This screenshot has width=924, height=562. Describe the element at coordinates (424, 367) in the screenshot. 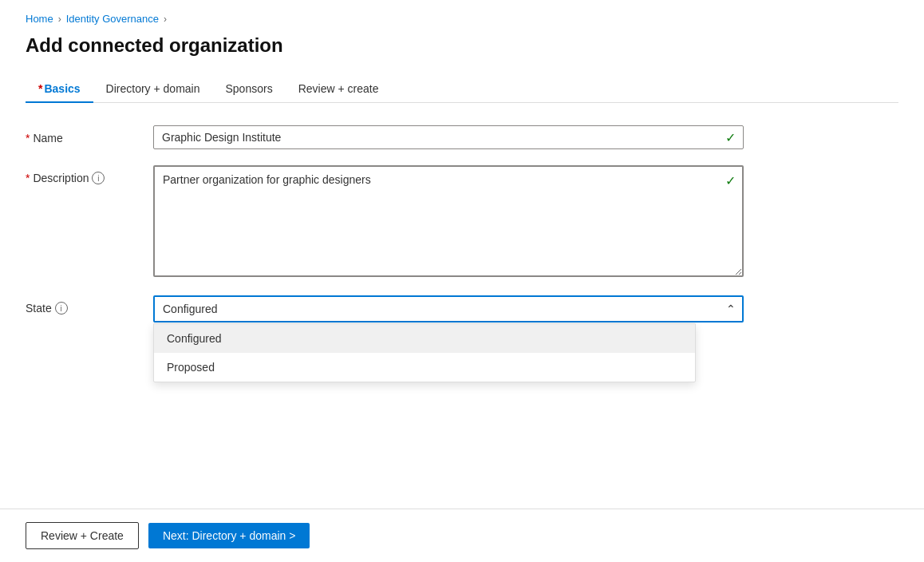

I see `state-option-proposed: Proposed` at that location.